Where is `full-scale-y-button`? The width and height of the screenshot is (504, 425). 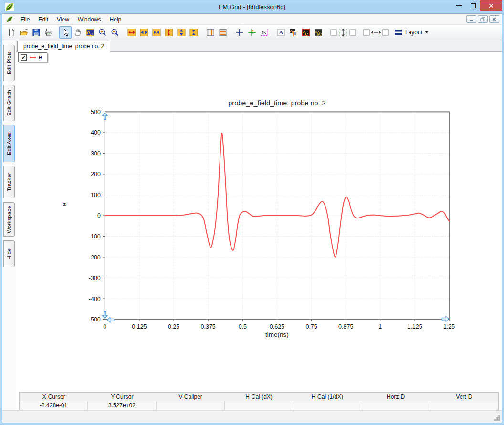
full-scale-y-button is located at coordinates (169, 32).